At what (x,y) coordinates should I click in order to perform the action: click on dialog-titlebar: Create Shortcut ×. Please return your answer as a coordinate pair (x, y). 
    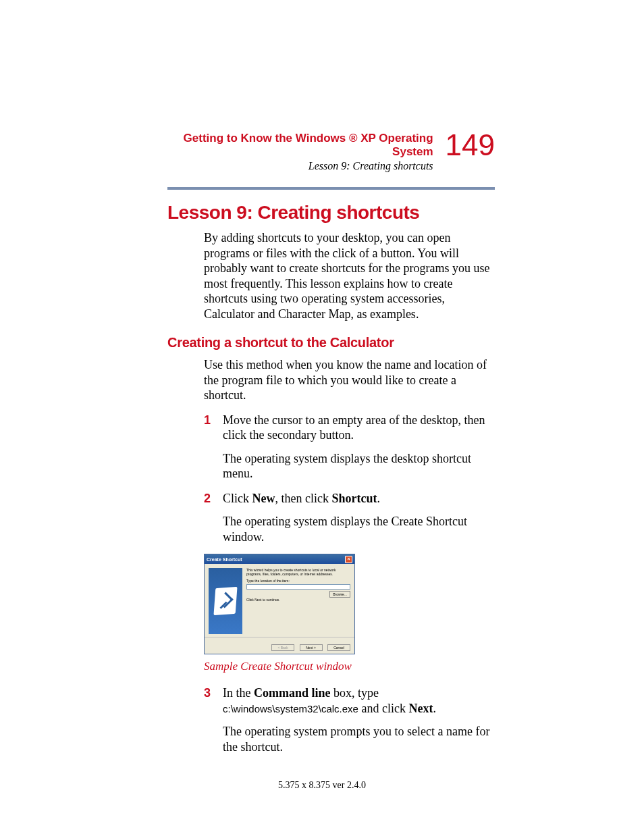
    Looking at the image, I should click on (279, 559).